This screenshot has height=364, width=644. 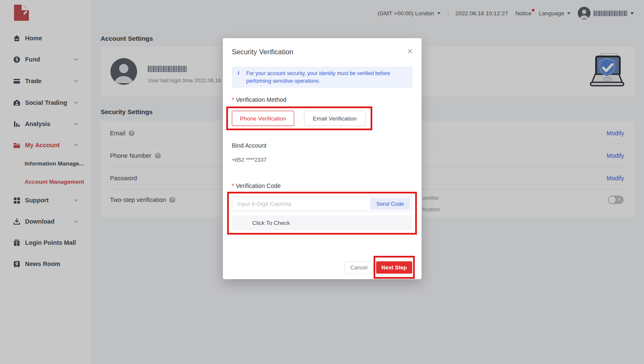 What do you see at coordinates (263, 118) in the screenshot?
I see `phone-verification-button: Phone Verification` at bounding box center [263, 118].